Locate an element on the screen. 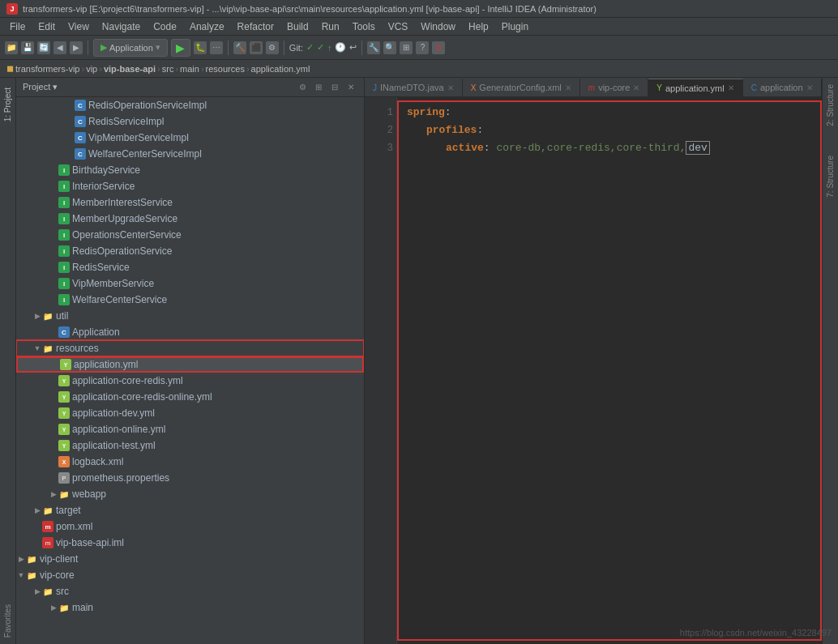  close-panel-icon: ✕ is located at coordinates (351, 87).